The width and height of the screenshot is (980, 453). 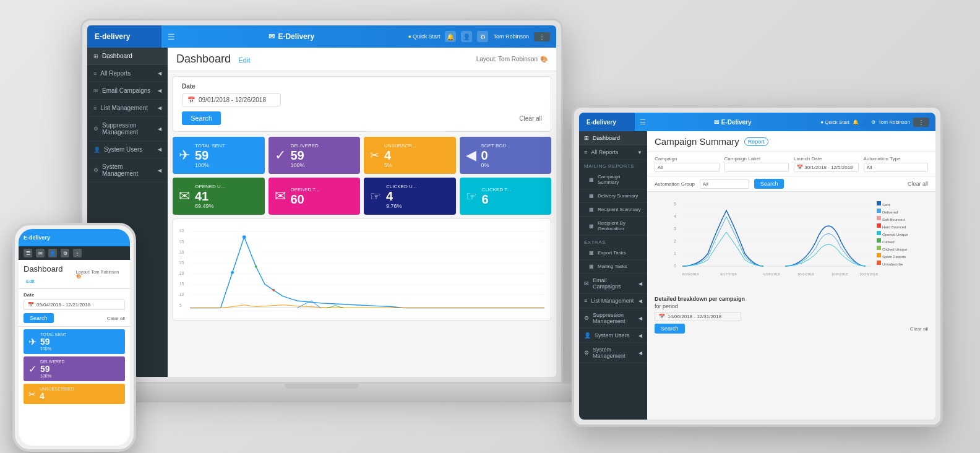 What do you see at coordinates (127, 56) in the screenshot?
I see `sidebar-item-dashboard: ⊞ Dashboard` at bounding box center [127, 56].